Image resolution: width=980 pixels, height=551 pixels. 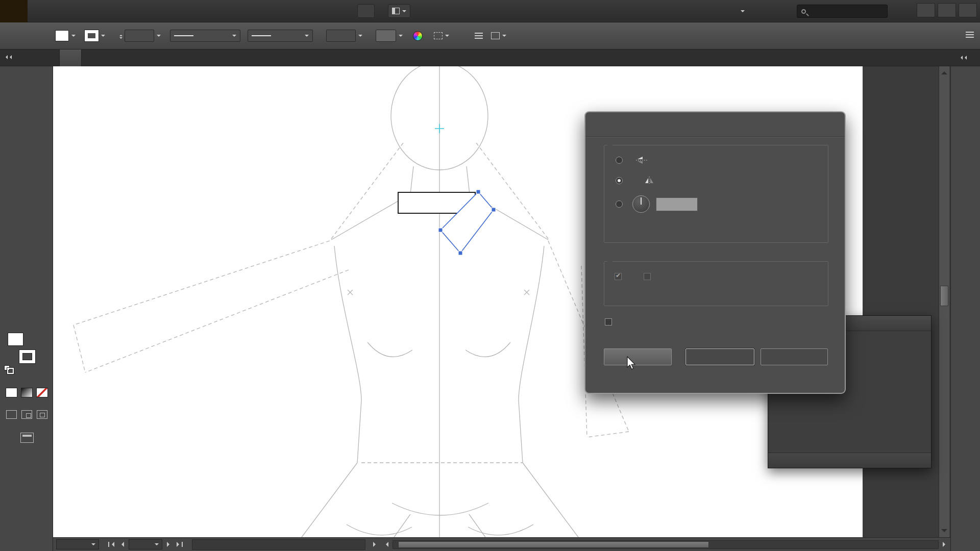 I want to click on menubar, so click(x=490, y=11).